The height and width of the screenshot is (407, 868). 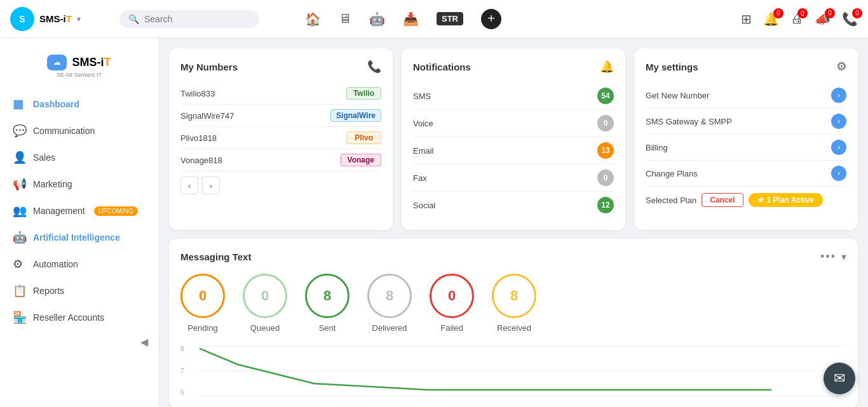 I want to click on notif-count-sms: 54, so click(x=606, y=96).